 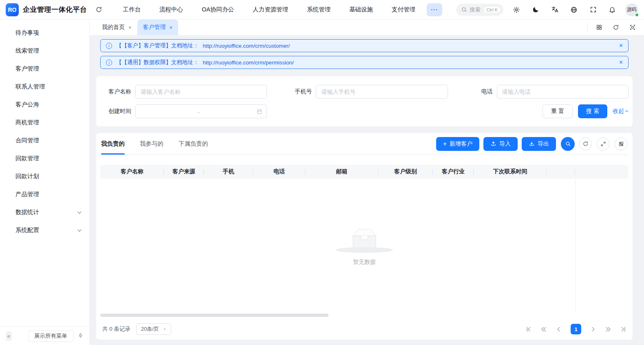 I want to click on sidebar-menu-item: 客户管理, so click(x=45, y=69).